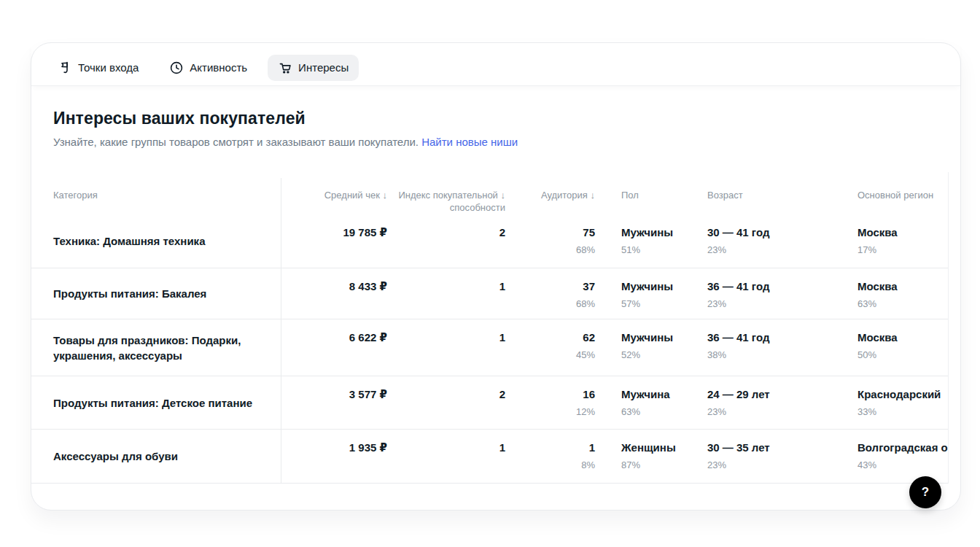 The image size is (980, 547). What do you see at coordinates (756, 293) in the screenshot?
I see `cell-age: 36 — 41 год23%` at bounding box center [756, 293].